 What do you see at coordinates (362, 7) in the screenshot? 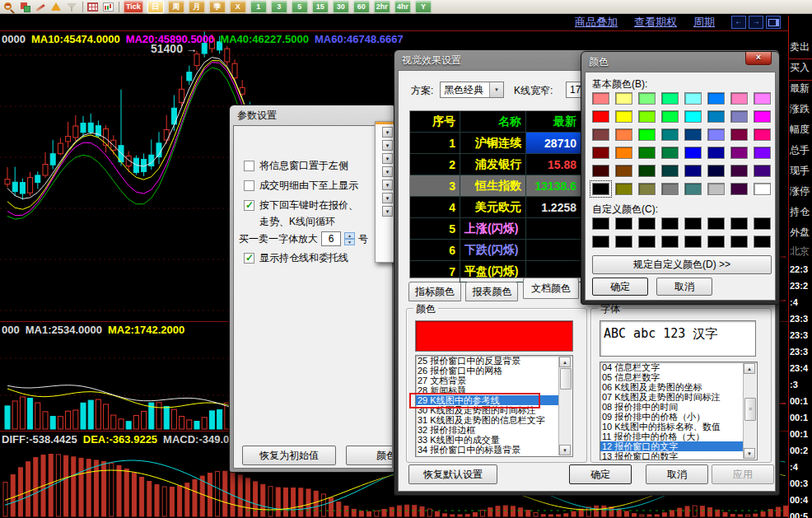
I see `period-60min-button: 60` at bounding box center [362, 7].